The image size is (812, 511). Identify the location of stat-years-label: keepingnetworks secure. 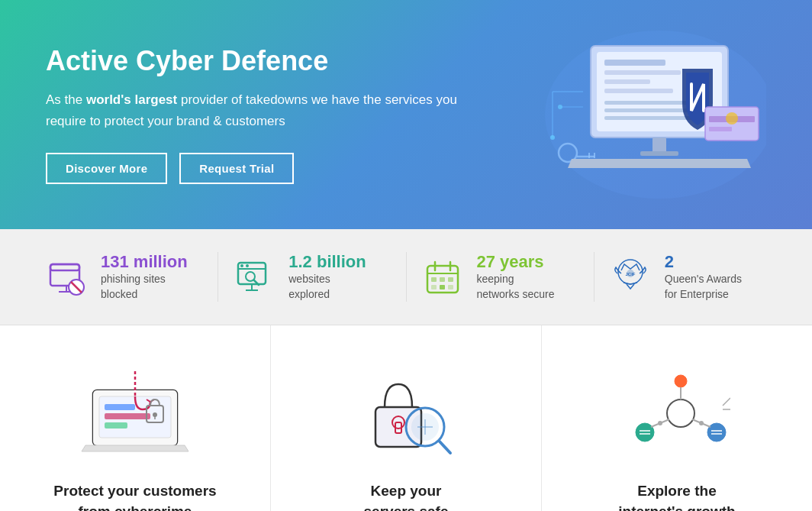
(516, 286).